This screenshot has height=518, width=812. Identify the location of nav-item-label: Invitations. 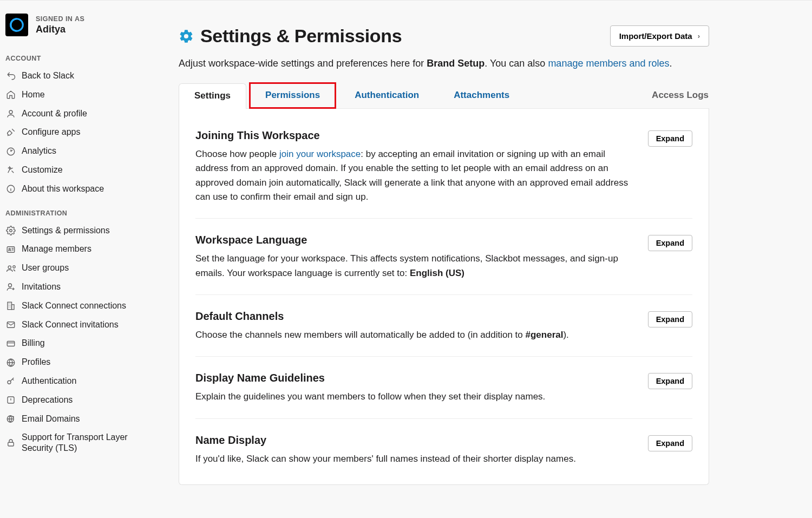
(41, 287).